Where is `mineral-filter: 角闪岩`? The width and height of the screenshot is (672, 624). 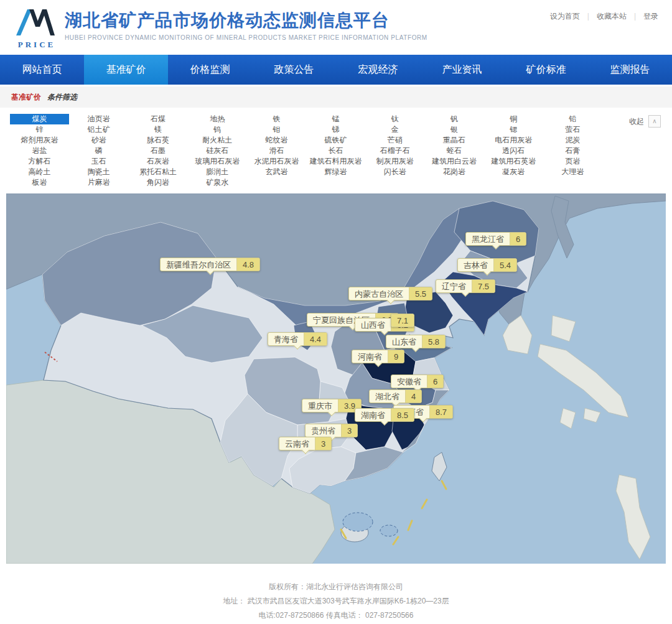 mineral-filter: 角闪岩 is located at coordinates (158, 183).